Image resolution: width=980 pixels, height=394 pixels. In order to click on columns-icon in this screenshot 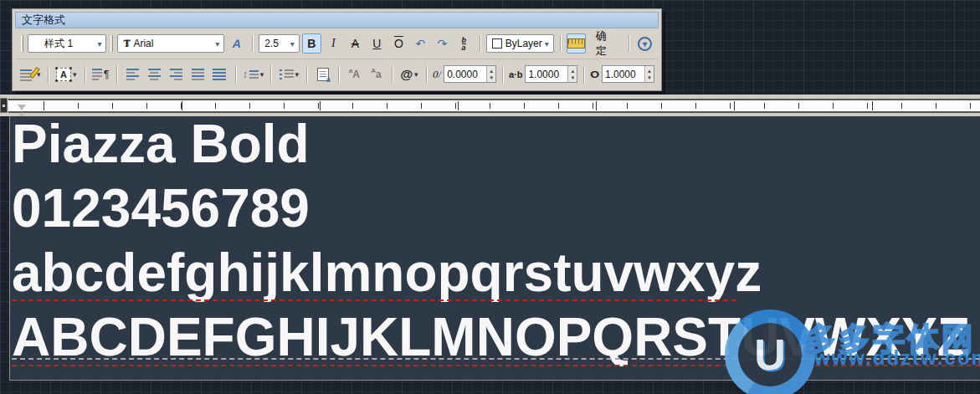, I will do `click(28, 74)`.